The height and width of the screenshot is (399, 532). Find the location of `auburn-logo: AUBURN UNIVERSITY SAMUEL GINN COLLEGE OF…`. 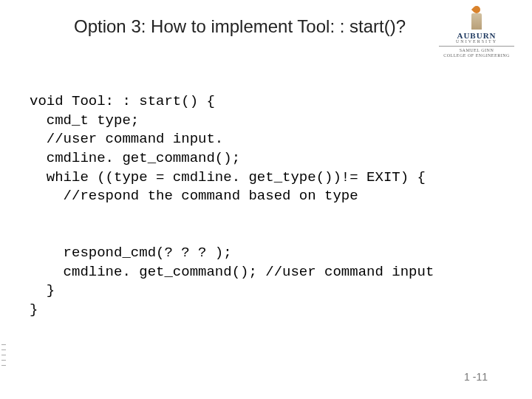

auburn-logo: AUBURN UNIVERSITY SAMUEL GINN COLLEGE OF… is located at coordinates (477, 33).